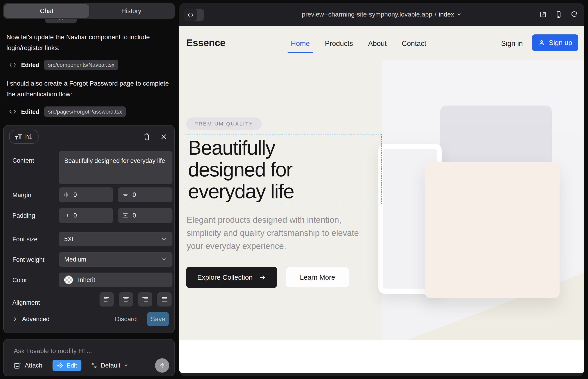 Image resolution: width=588 pixels, height=379 pixels. Describe the element at coordinates (559, 15) in the screenshot. I see `mobile-view-icon` at that location.